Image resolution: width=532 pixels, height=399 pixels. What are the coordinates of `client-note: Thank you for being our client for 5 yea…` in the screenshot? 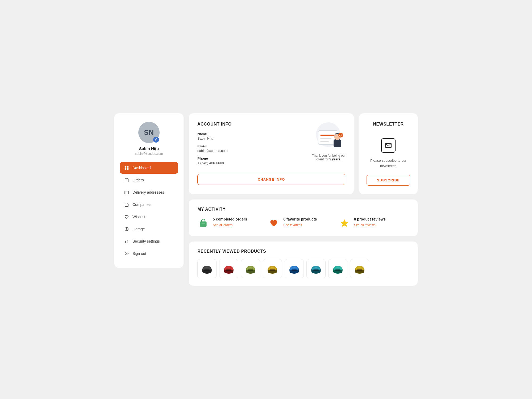 It's located at (329, 157).